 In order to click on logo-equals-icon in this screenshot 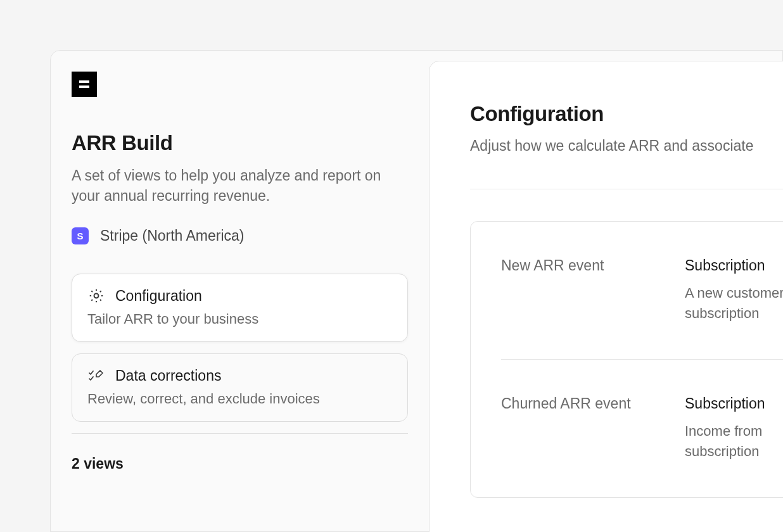, I will do `click(84, 84)`.